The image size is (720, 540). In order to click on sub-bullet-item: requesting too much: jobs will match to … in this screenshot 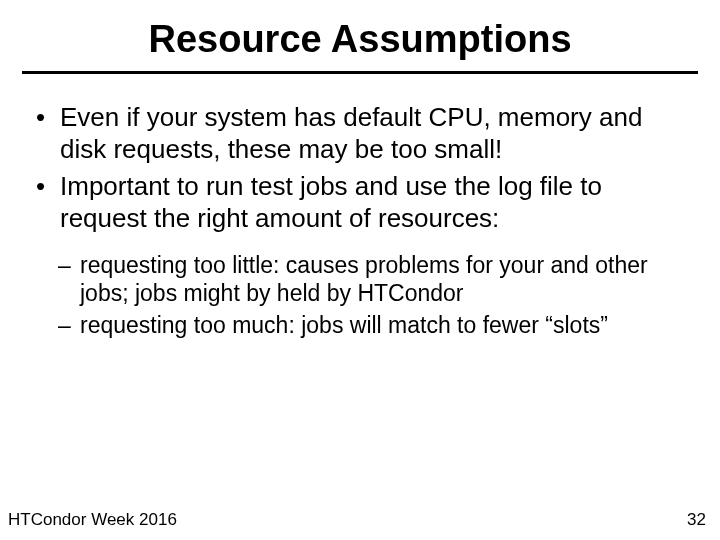, I will do `click(360, 325)`.